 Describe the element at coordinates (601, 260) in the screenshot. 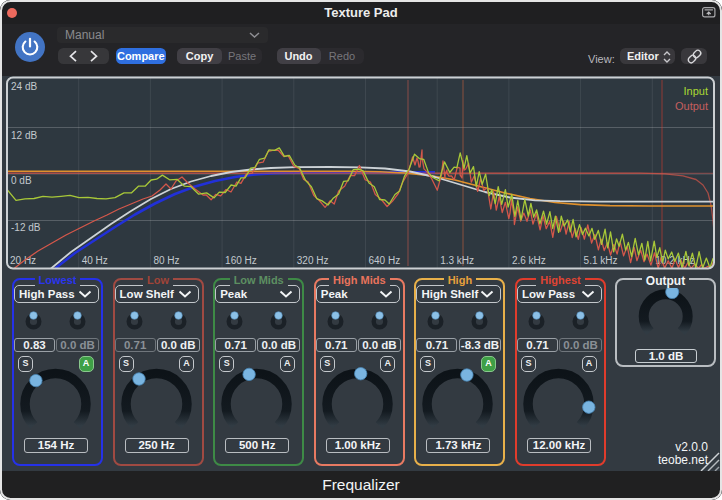

I see `svg-text: 5.1 kHz` at that location.